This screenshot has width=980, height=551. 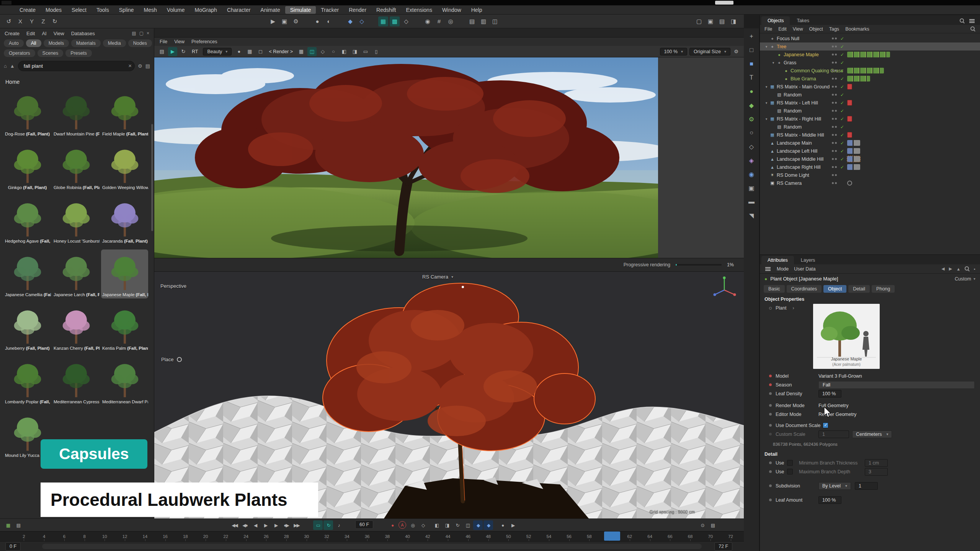 What do you see at coordinates (452, 10) in the screenshot?
I see `menu-item: Window` at bounding box center [452, 10].